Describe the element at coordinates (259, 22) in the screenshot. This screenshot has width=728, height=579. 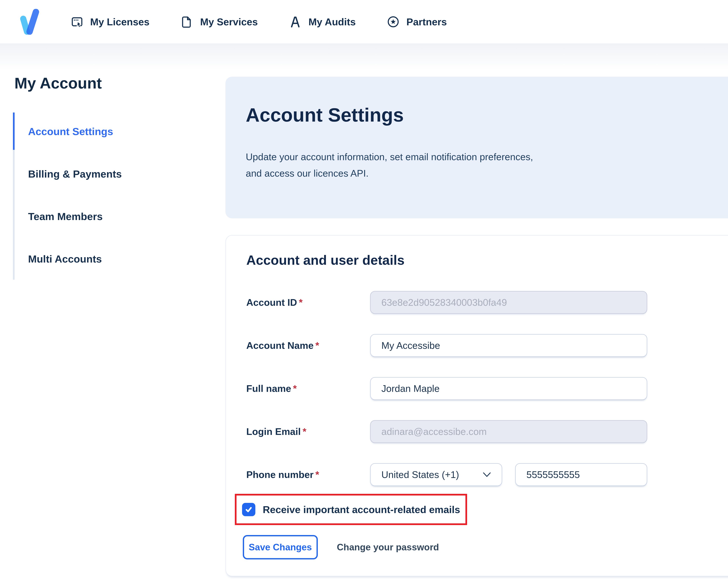
I see `nav-menu: My Licenses My Services My Audits` at that location.